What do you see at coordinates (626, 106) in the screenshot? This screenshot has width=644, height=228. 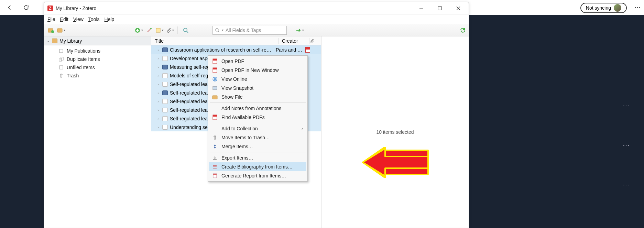 I see `sidebar-overflow-icon: ⋯` at bounding box center [626, 106].